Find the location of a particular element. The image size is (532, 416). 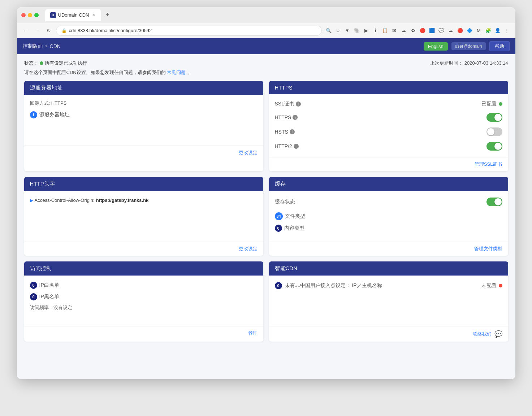

cache-card: 缓存 缓存状态 34 文件类型 0 内容类型 is located at coordinates (389, 216).